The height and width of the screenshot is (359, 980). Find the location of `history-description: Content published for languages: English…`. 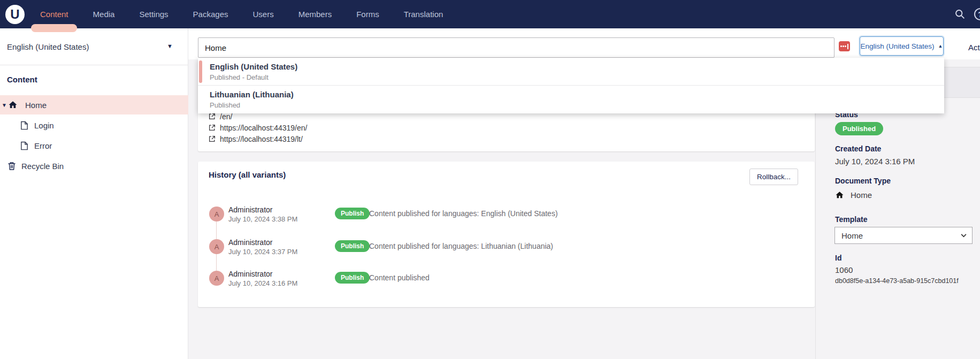

history-description: Content published for languages: English… is located at coordinates (463, 213).